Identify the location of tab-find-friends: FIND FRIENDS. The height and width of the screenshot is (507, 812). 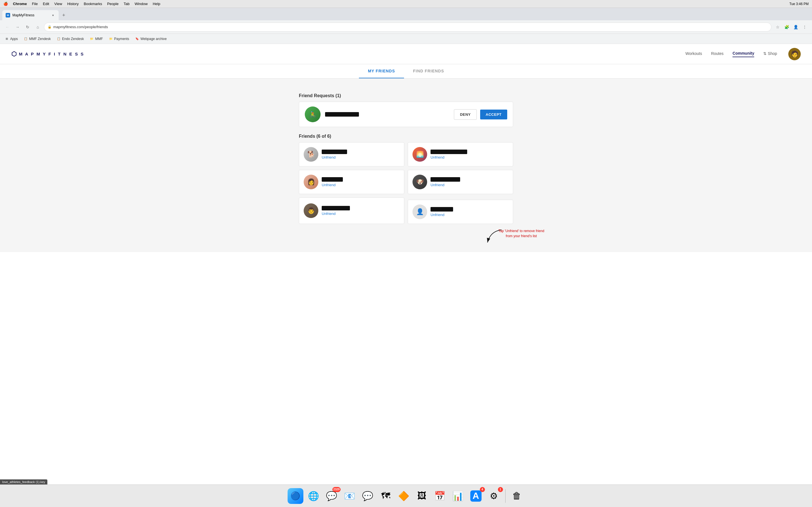
(428, 71).